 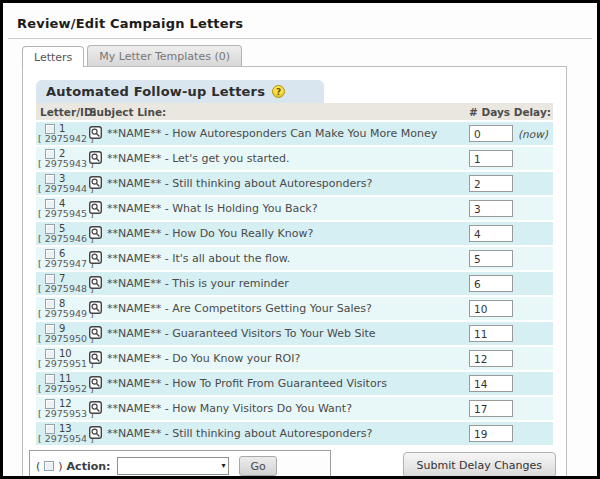 What do you see at coordinates (62, 204) in the screenshot?
I see `letter-number: 4` at bounding box center [62, 204].